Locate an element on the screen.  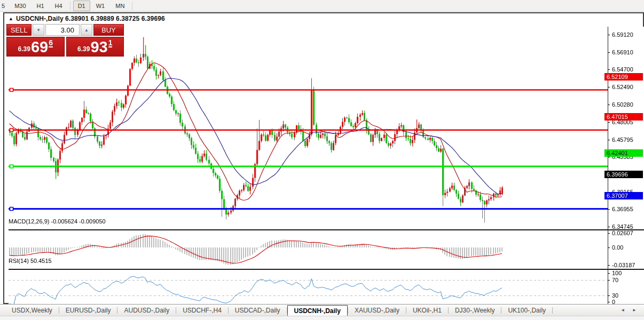
buy-price-prefix: 6.39 is located at coordinates (83, 49).